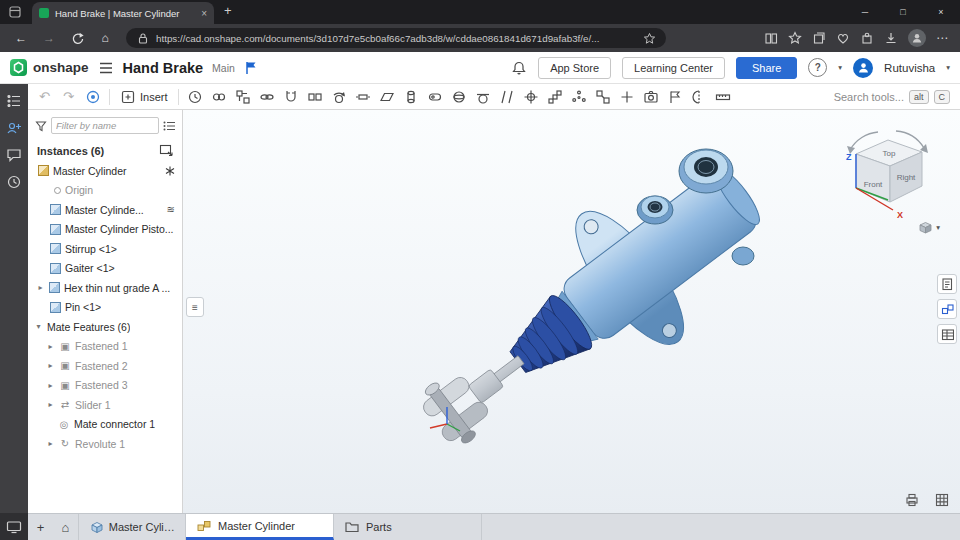 The width and height of the screenshot is (960, 540). What do you see at coordinates (105, 386) in the screenshot?
I see `tree-item-fastened-3: ▸ ▣ Fastened 3` at bounding box center [105, 386].